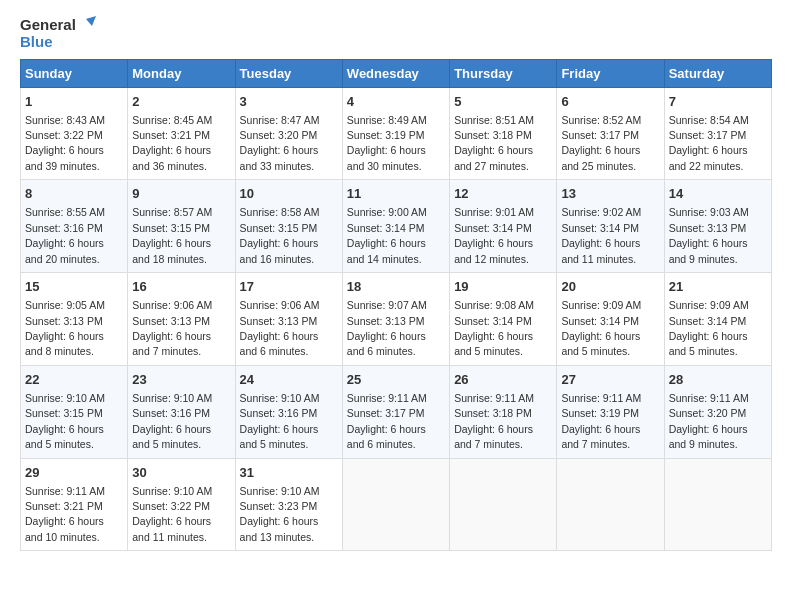  What do you see at coordinates (494, 421) in the screenshot?
I see `day-info: Sunrise: 9:11 AM Sunset: 3:18 PM Dayligh…` at bounding box center [494, 421].